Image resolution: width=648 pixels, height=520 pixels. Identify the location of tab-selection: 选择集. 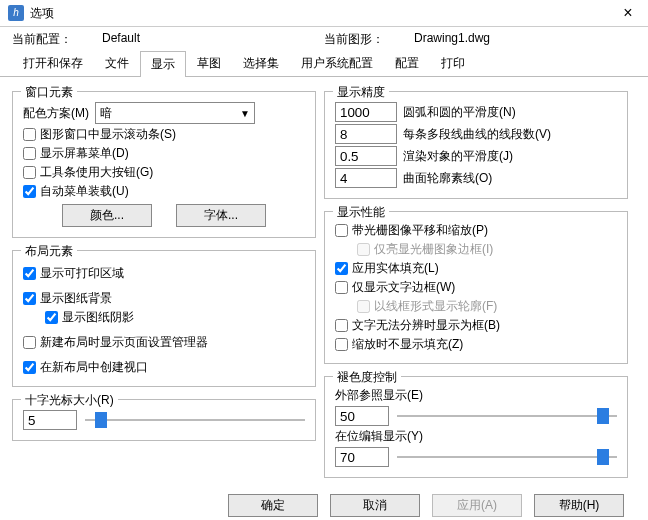
(261, 63).